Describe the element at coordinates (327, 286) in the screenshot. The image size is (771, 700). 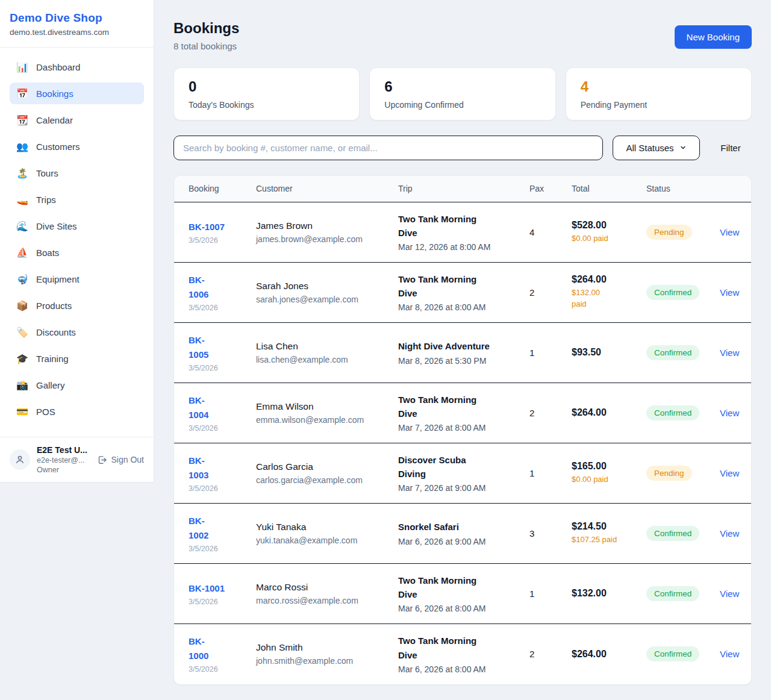
I see `customer-name: Sarah Jones` at that location.